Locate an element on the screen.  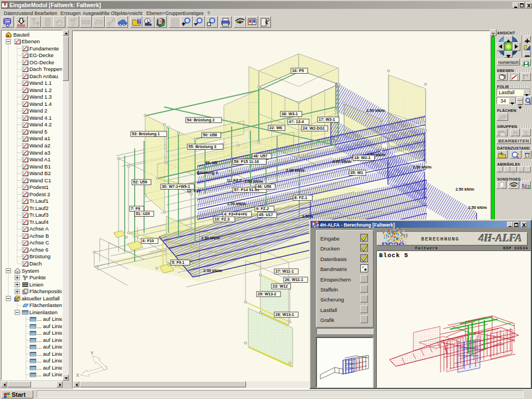
svg-text: 28: W13-1 is located at coordinates (285, 315).